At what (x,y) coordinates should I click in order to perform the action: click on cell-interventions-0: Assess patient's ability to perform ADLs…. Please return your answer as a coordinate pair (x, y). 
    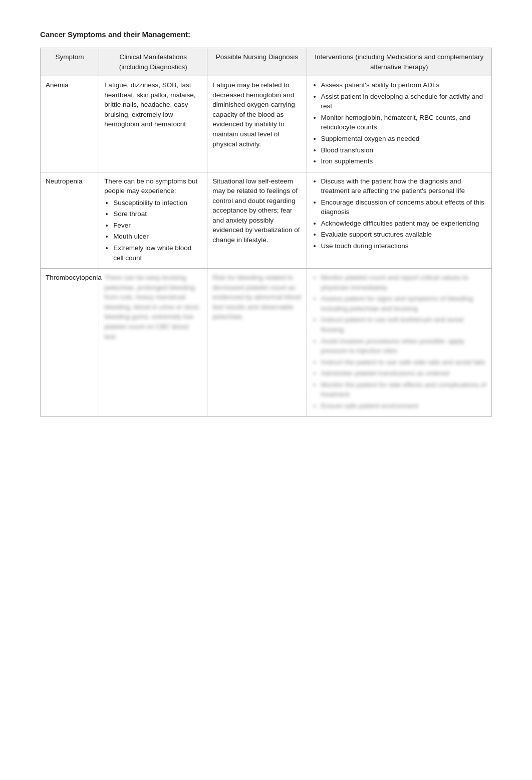
    Looking at the image, I should click on (399, 124).